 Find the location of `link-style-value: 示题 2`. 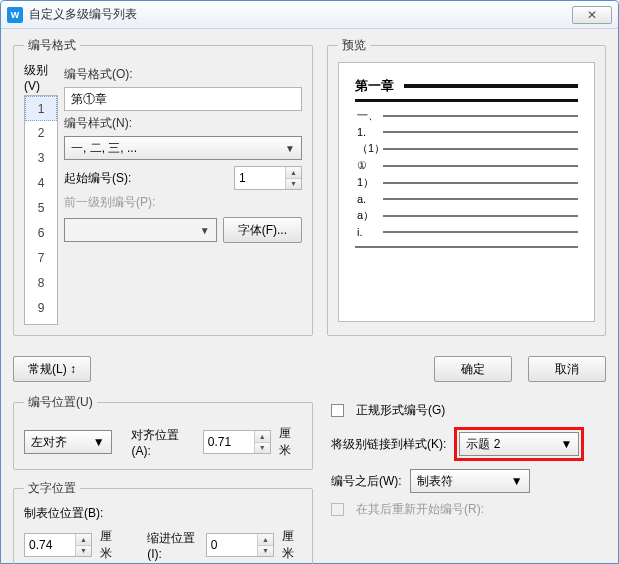

link-style-value: 示题 2 is located at coordinates (483, 444).